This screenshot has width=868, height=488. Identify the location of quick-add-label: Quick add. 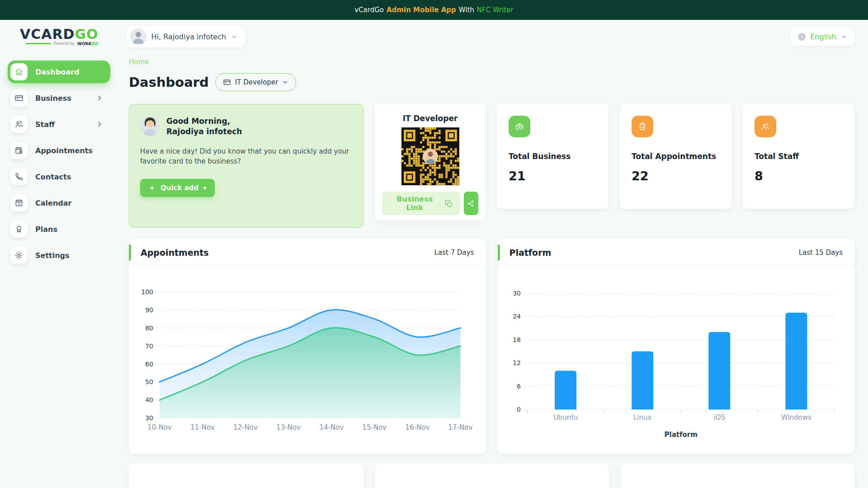
(179, 188).